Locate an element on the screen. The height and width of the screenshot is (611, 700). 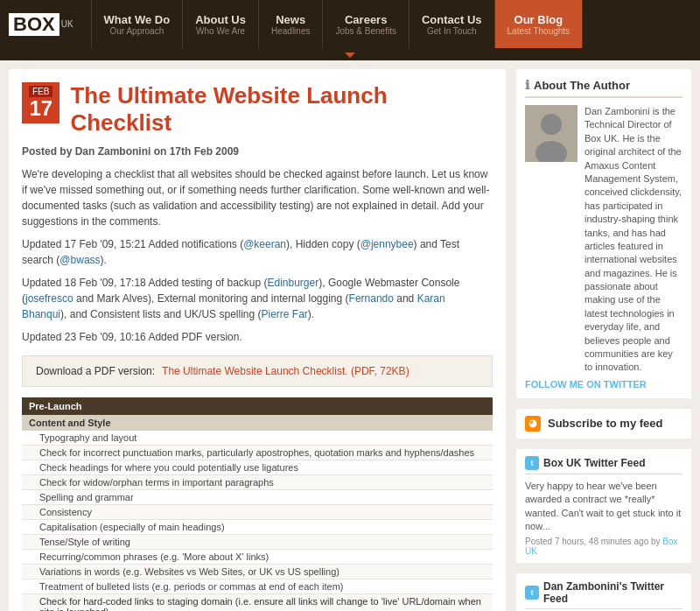
nav-sub-label: Headlines is located at coordinates (290, 32).